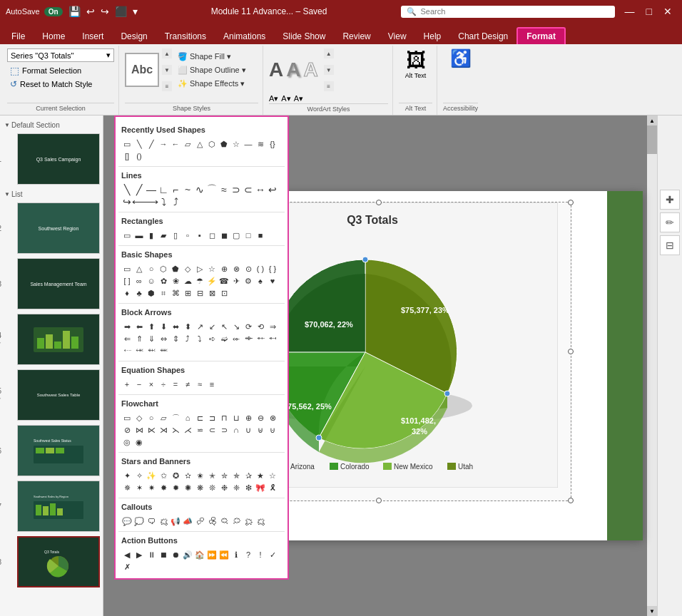 The width and height of the screenshot is (682, 616). Describe the element at coordinates (248, 339) in the screenshot. I see `ba-24: ⬲` at that location.